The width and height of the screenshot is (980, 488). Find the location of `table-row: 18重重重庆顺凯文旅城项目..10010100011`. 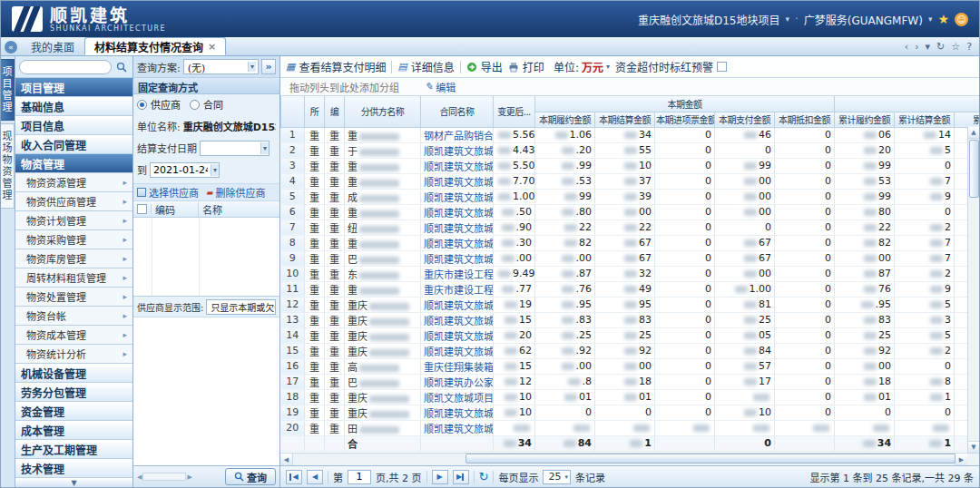

table-row: 18重重重庆顺凯文旅城项目..10010100011 is located at coordinates (631, 397).